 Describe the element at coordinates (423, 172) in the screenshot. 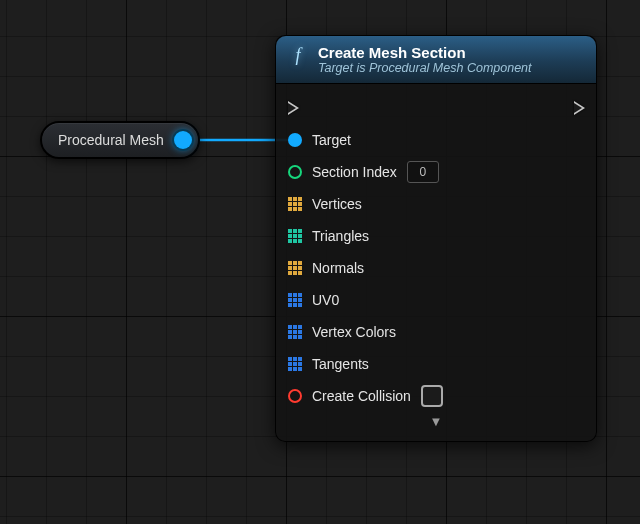

I see `input-section-index-value: 0` at that location.